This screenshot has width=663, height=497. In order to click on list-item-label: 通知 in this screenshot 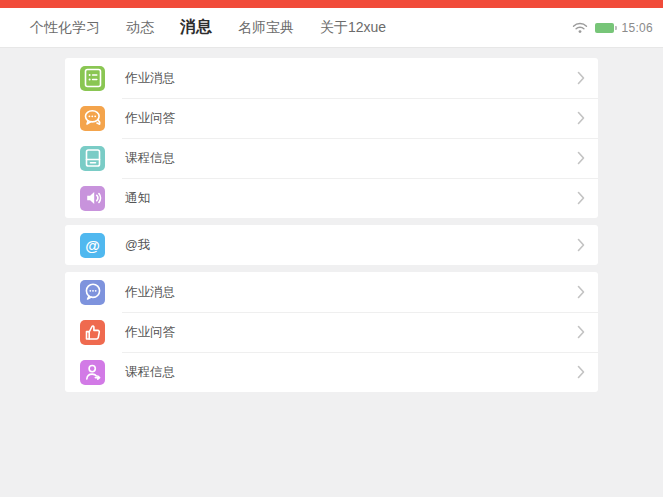, I will do `click(351, 198)`.